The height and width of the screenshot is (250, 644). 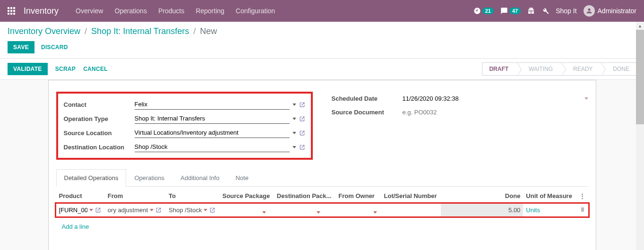 I want to click on label-scheduled-date: Scheduled Date, so click(x=367, y=98).